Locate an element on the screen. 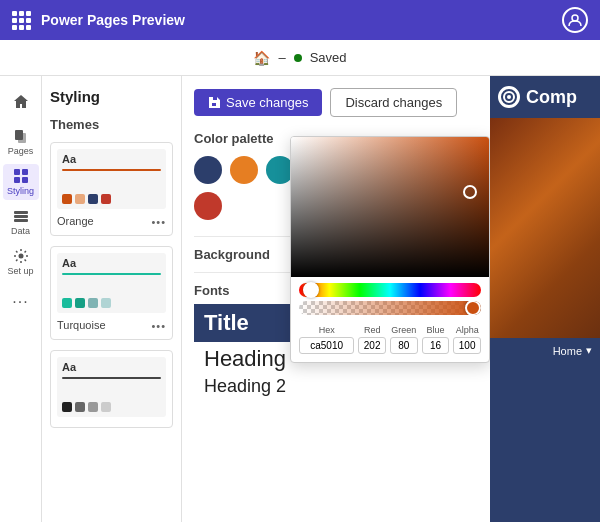 The width and height of the screenshot is (600, 522). theme-swatches is located at coordinates (86, 199).